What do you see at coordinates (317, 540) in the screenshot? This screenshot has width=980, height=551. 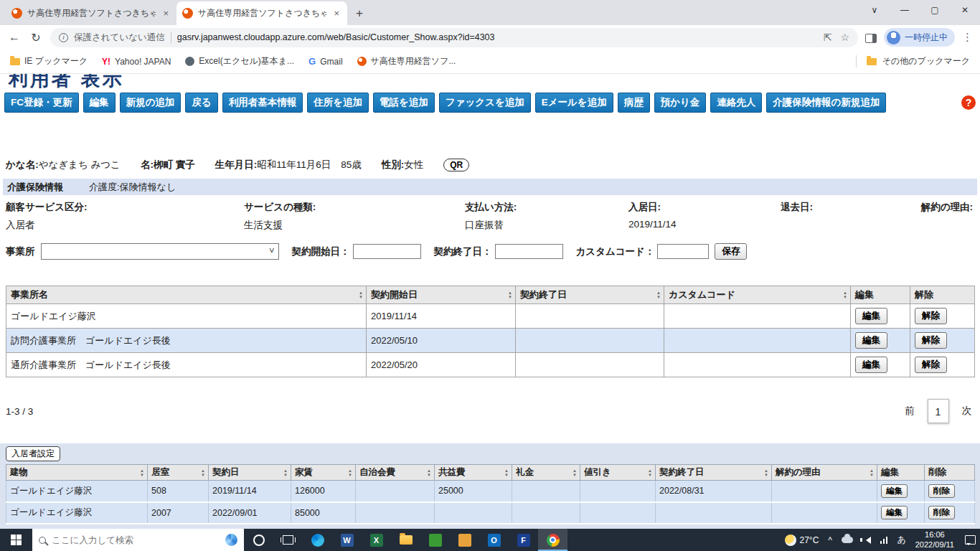 I see `edge-button` at bounding box center [317, 540].